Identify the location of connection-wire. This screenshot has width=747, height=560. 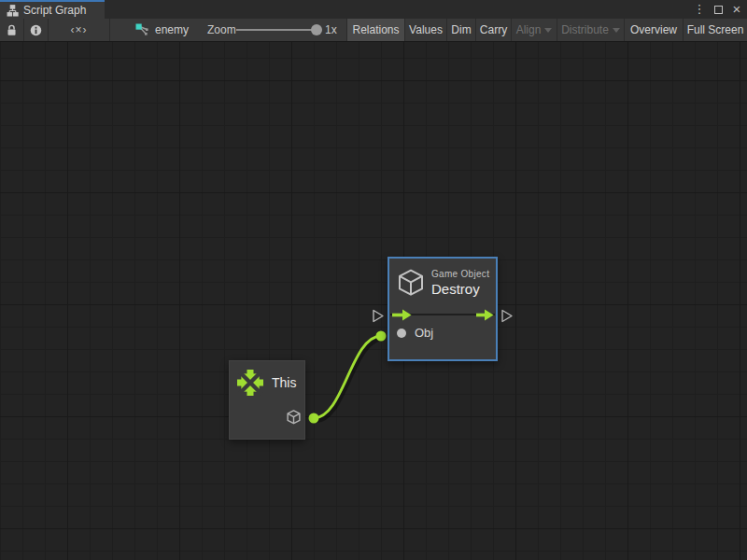
(347, 377).